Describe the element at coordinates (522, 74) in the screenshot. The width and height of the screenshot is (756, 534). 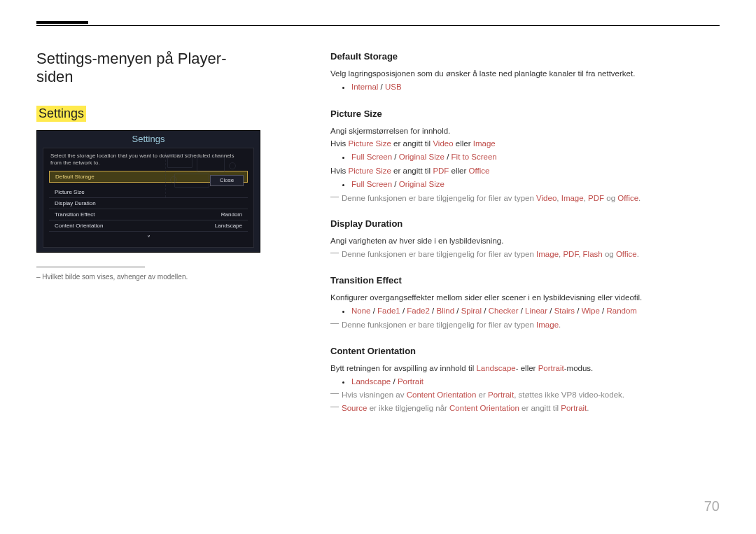
I see `default-storage-body: Velg lagringsposisjonen som du ønsker å …` at that location.